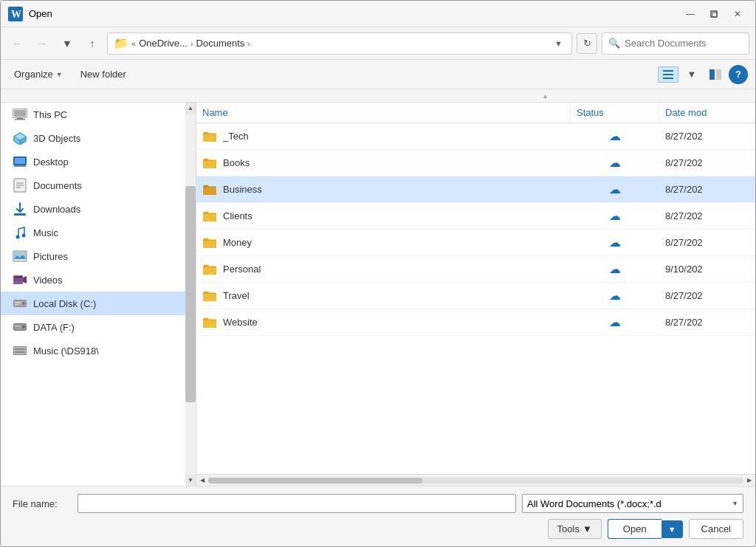 This screenshot has height=547, width=756. I want to click on path-part-1: OneDrive..., so click(163, 43).